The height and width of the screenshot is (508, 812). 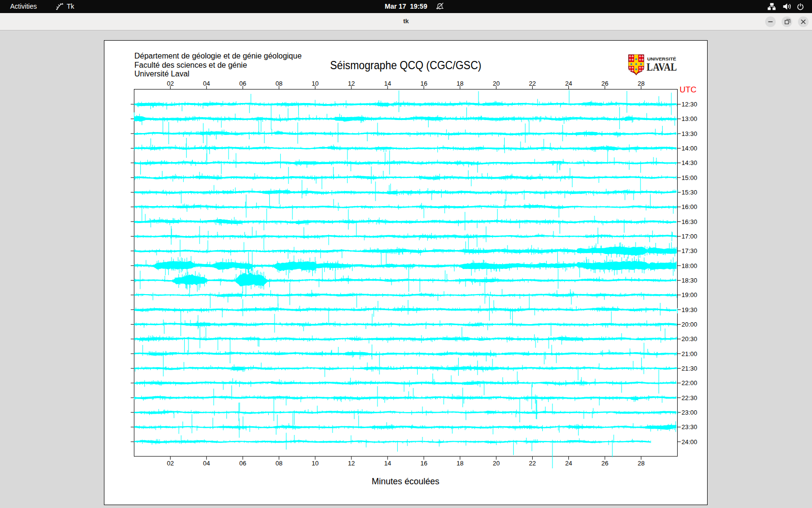 I want to click on svg-text: 13:30, so click(x=689, y=134).